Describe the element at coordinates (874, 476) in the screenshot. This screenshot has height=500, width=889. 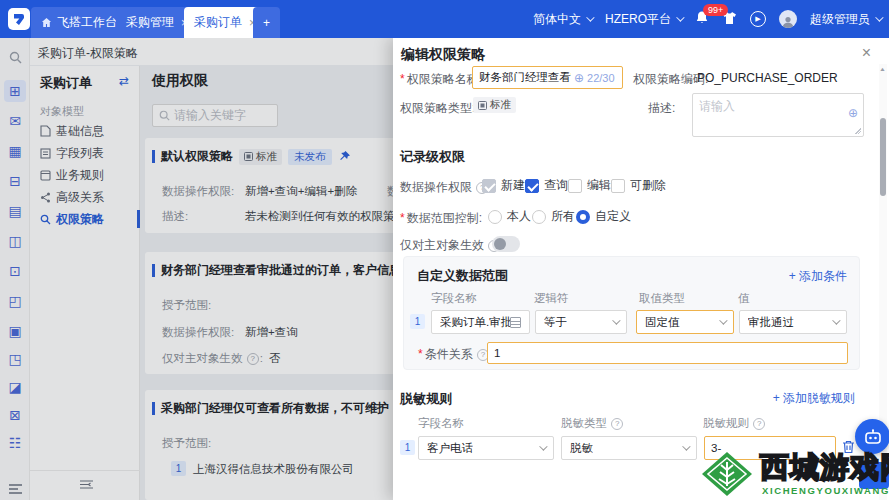
I see `obscured-floating-button` at that location.